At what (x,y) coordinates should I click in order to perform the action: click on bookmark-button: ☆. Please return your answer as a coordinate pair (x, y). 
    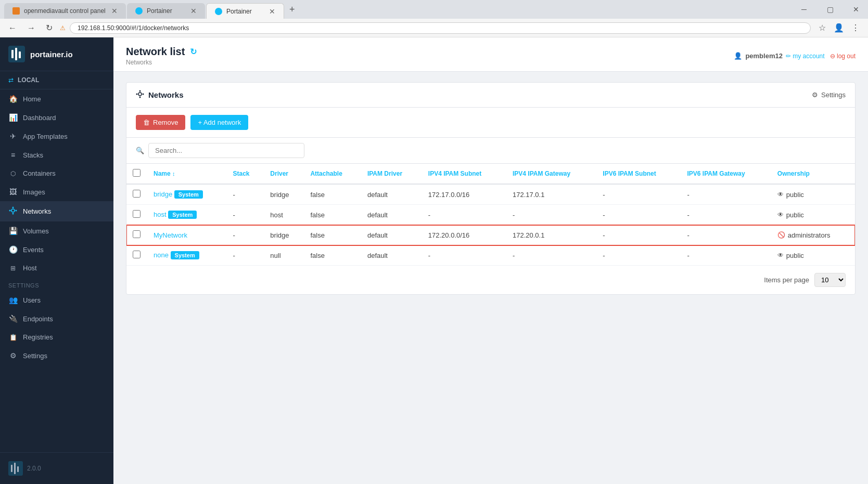
    Looking at the image, I should click on (822, 28).